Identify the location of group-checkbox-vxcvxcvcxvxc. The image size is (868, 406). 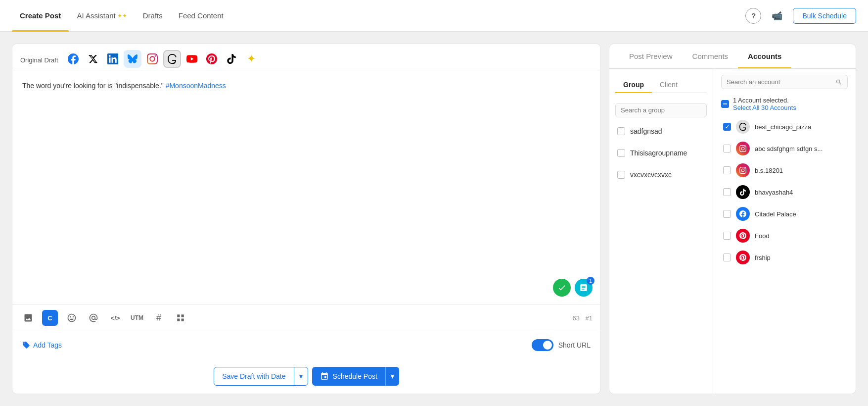
(621, 175).